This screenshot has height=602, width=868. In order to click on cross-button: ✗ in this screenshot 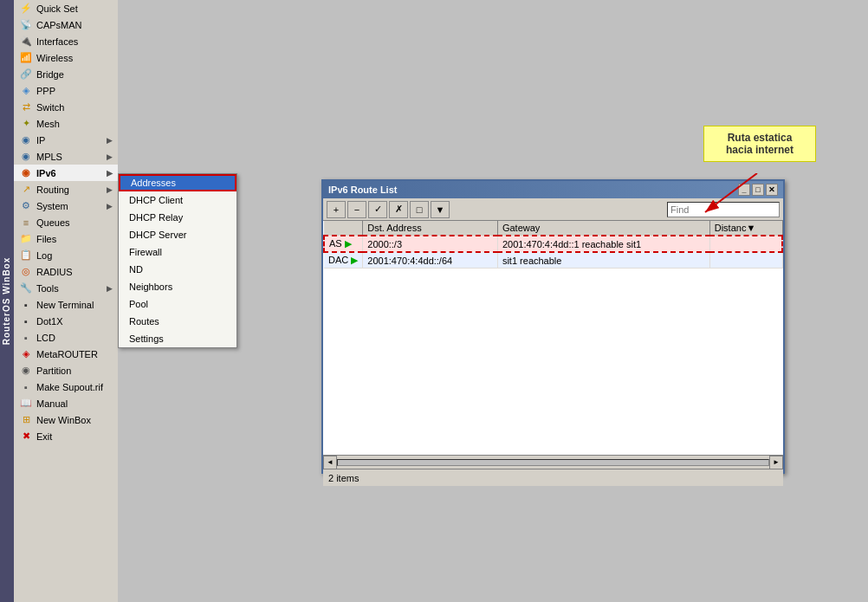, I will do `click(398, 210)`.